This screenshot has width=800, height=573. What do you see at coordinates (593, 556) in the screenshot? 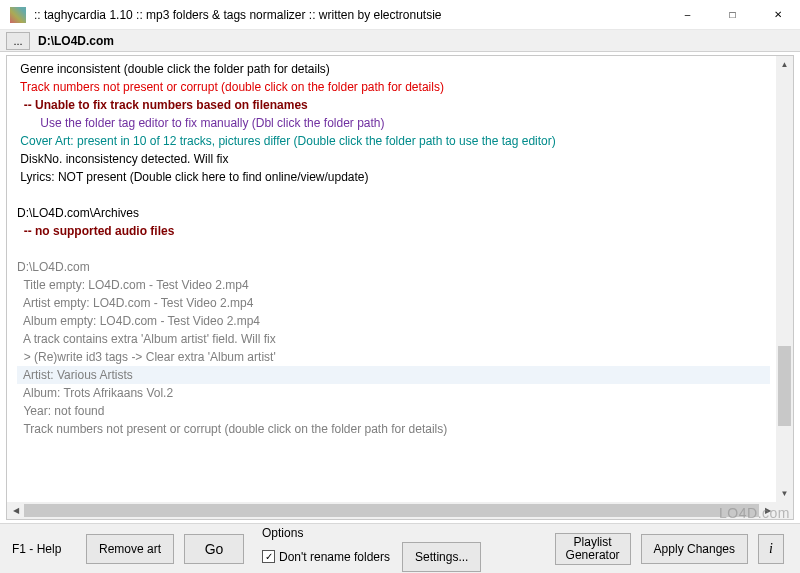
I see `playlist-line2: Generator` at bounding box center [593, 556].